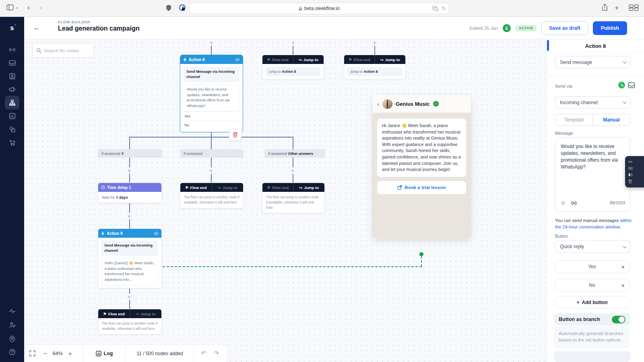  What do you see at coordinates (611, 120) in the screenshot?
I see `tab-manual: Manual` at bounding box center [611, 120].